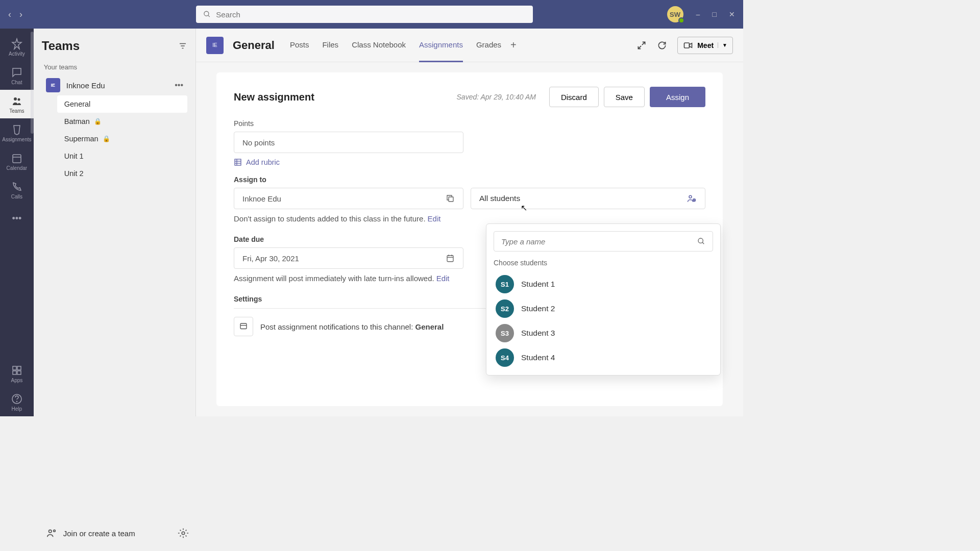 The image size is (980, 551). I want to click on notification-text: Post assignment notifications to this ch…, so click(352, 327).